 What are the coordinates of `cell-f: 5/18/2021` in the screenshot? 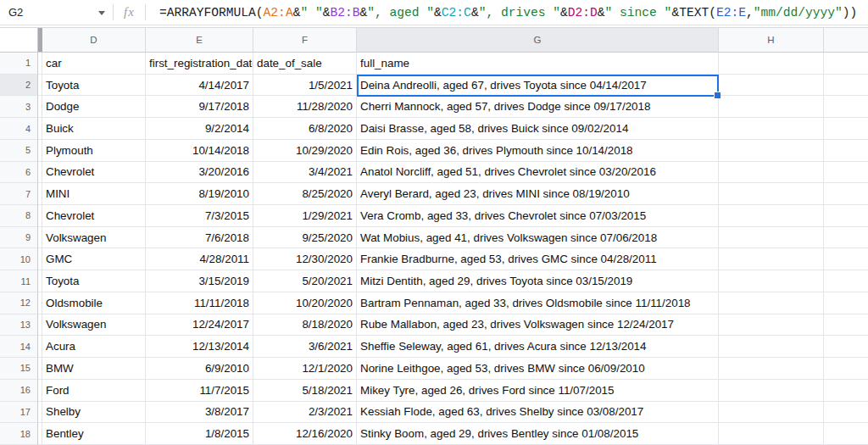 It's located at (305, 391).